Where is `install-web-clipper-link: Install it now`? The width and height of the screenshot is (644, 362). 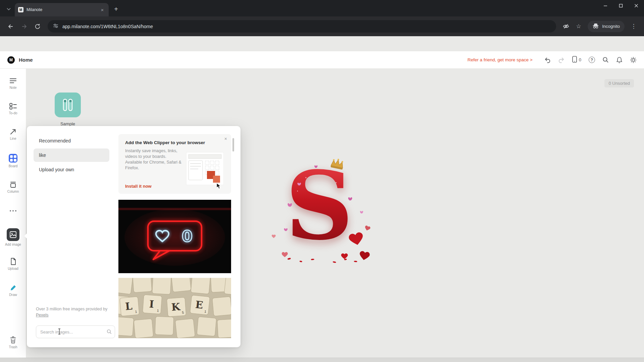
install-web-clipper-link: Install it now is located at coordinates (138, 186).